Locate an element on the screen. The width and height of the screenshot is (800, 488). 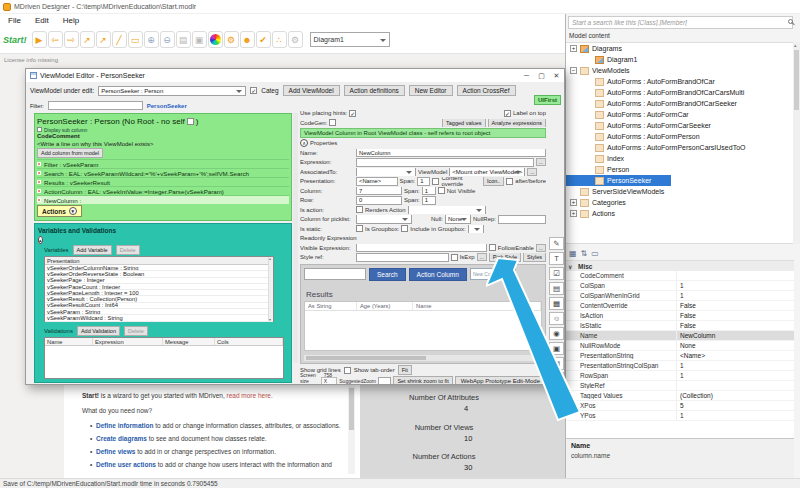
presentation-span-input: 1 is located at coordinates (424, 182).